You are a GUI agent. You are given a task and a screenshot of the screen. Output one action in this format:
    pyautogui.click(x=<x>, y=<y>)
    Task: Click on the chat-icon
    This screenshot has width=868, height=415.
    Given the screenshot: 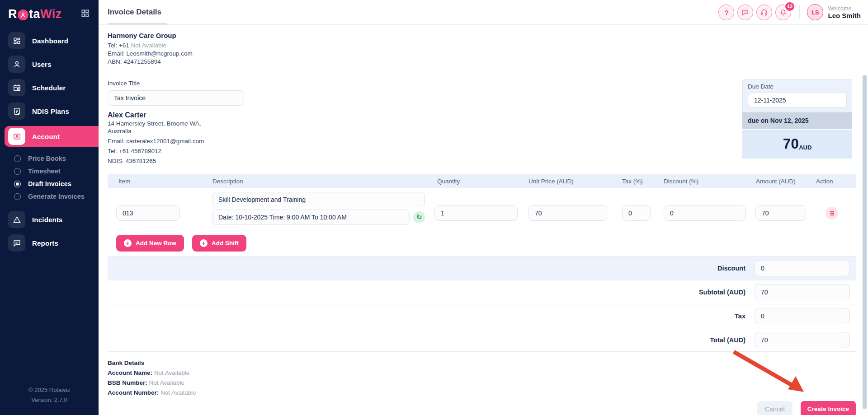 What is the action you would take?
    pyautogui.click(x=745, y=13)
    